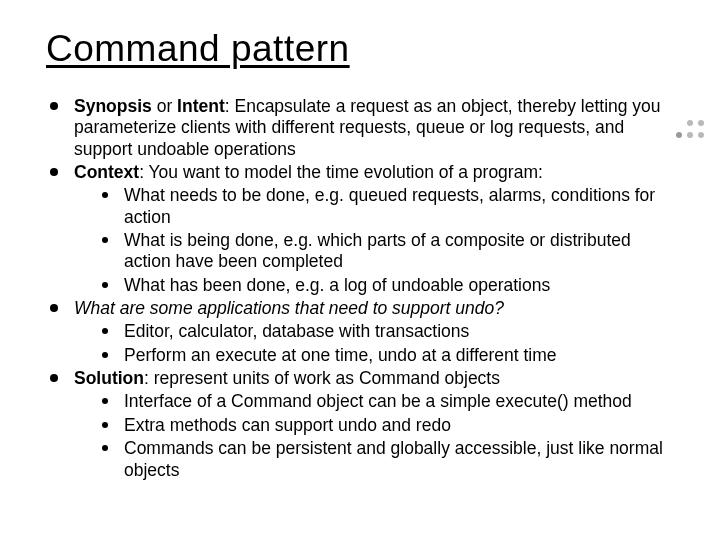 The width and height of the screenshot is (720, 540). What do you see at coordinates (377, 436) in the screenshot?
I see `sub-list: Interface of a Command object can be a s…` at bounding box center [377, 436].